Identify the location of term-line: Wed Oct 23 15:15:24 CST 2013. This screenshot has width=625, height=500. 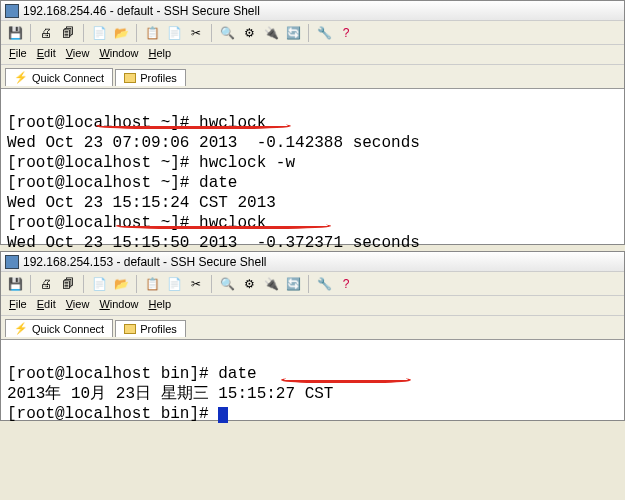
(142, 203).